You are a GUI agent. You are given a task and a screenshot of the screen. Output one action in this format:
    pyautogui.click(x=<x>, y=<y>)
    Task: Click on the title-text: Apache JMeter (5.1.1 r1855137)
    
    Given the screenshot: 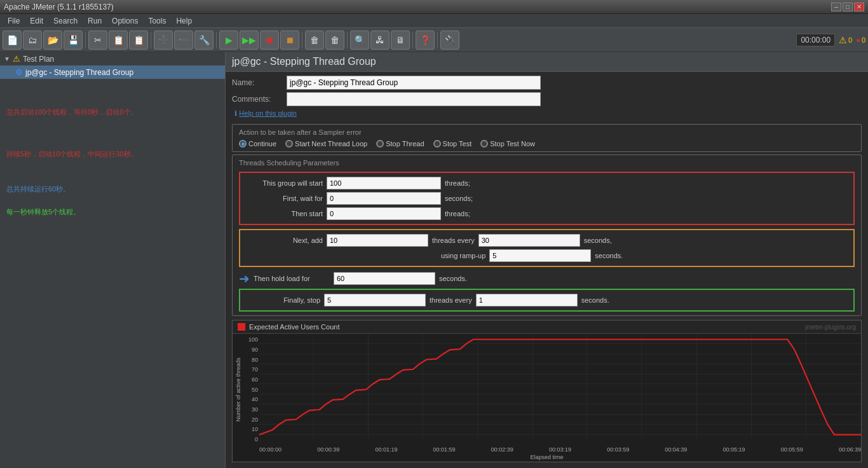 What is the action you would take?
    pyautogui.click(x=58, y=7)
    